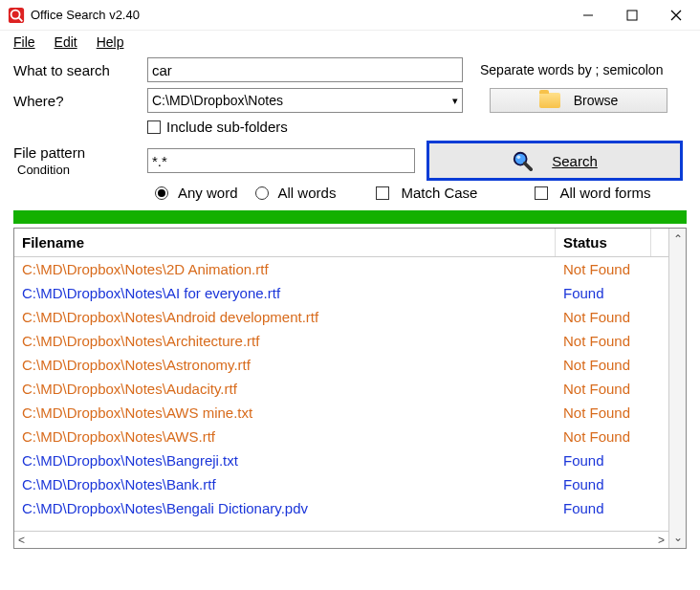 Image resolution: width=700 pixels, height=590 pixels. I want to click on menu-bar: File Edit Help, so click(350, 44).